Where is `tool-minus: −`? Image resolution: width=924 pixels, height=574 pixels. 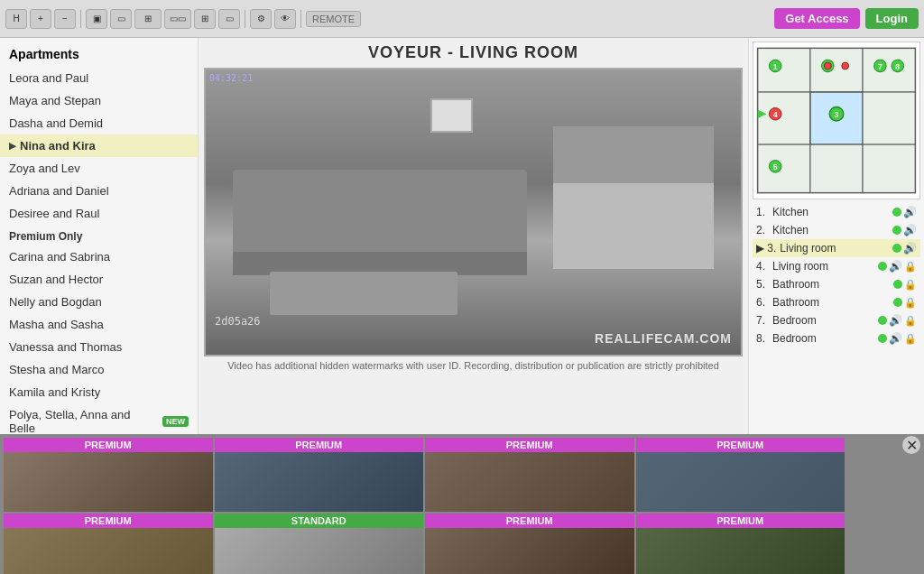
tool-minus: − is located at coordinates (65, 19).